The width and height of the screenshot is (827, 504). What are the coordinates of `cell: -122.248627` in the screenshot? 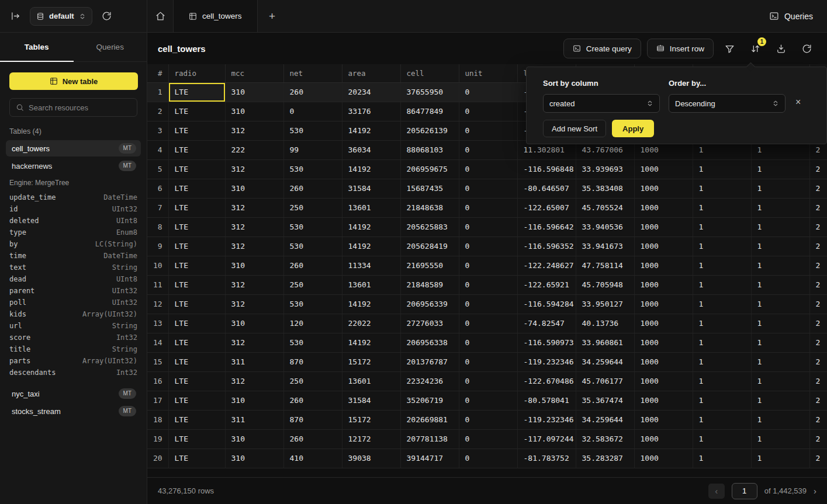 It's located at (546, 265).